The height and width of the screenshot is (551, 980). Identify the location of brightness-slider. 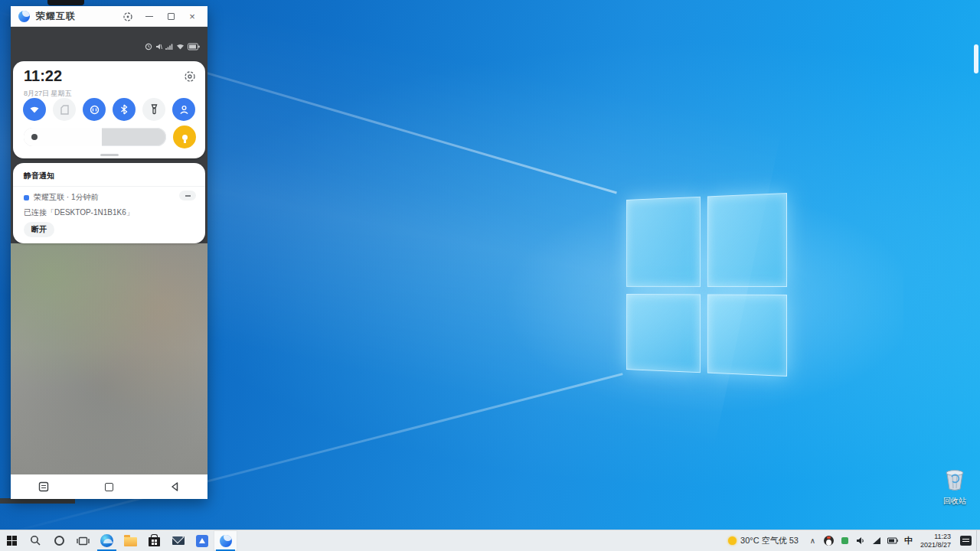
(95, 137).